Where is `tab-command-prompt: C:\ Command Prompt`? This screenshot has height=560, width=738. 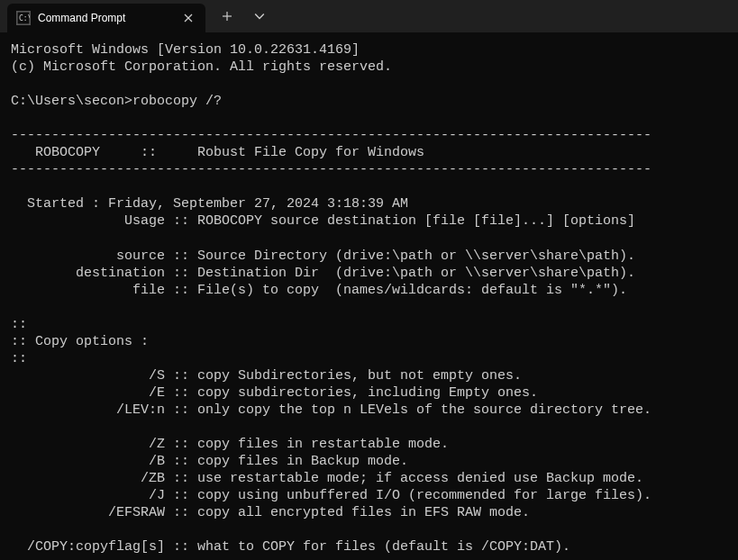
tab-command-prompt: C:\ Command Prompt is located at coordinates (106, 18).